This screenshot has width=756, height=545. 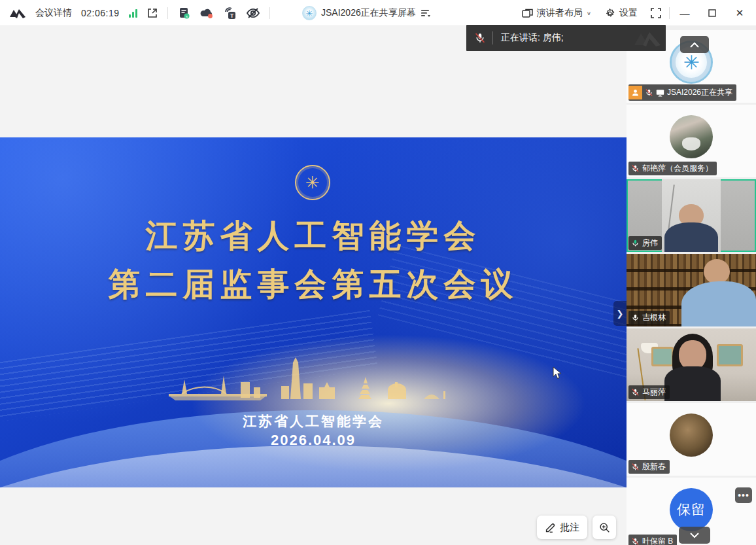 What do you see at coordinates (636, 243) in the screenshot?
I see `mic-active-icon` at bounding box center [636, 243].